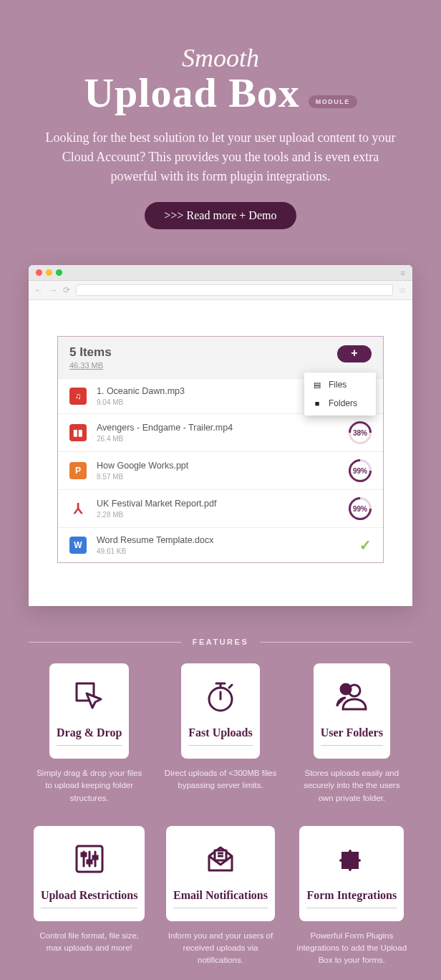 The height and width of the screenshot is (980, 441). I want to click on feature-card: Drag & Drop, so click(89, 711).